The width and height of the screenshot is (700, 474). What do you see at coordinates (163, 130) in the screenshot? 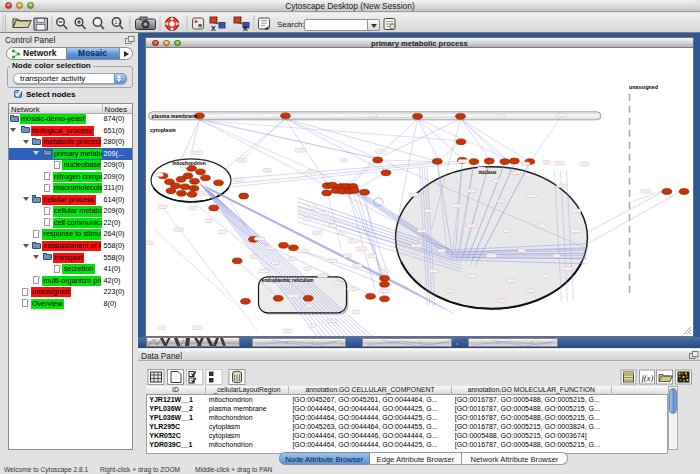
I see `svg-text: cytoplasm` at bounding box center [163, 130].